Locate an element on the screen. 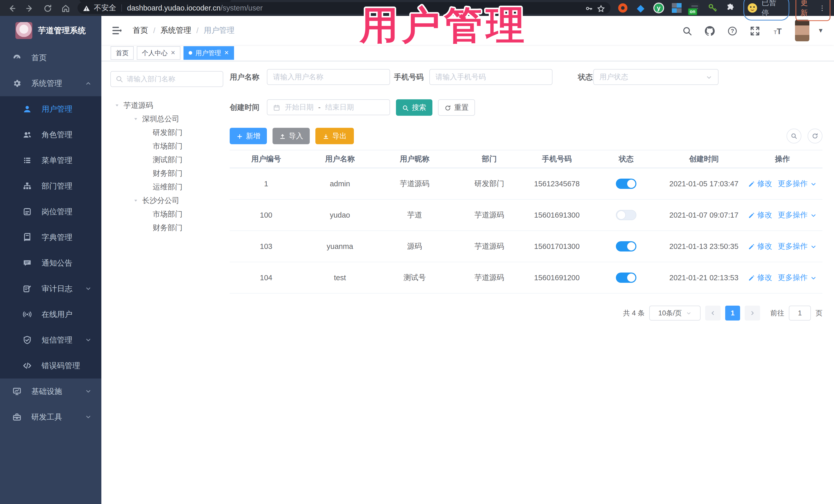  tree-node: 测试部门 is located at coordinates (167, 160).